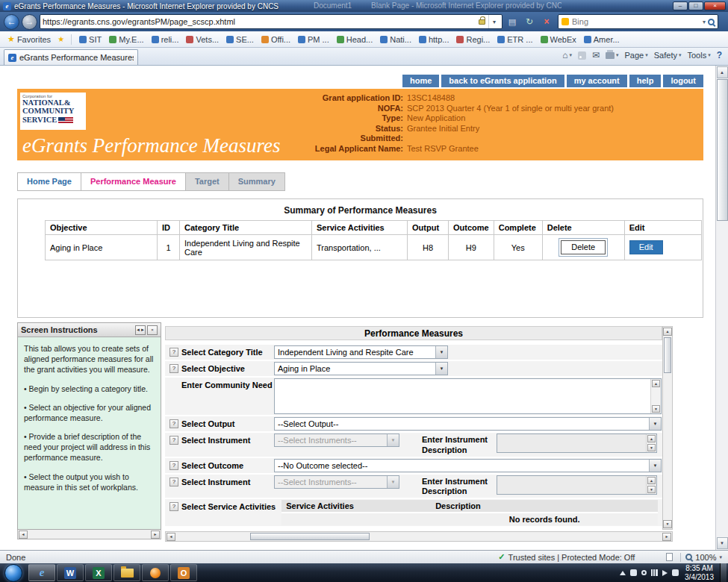  What do you see at coordinates (13, 573) in the screenshot?
I see `start-button` at bounding box center [13, 573].